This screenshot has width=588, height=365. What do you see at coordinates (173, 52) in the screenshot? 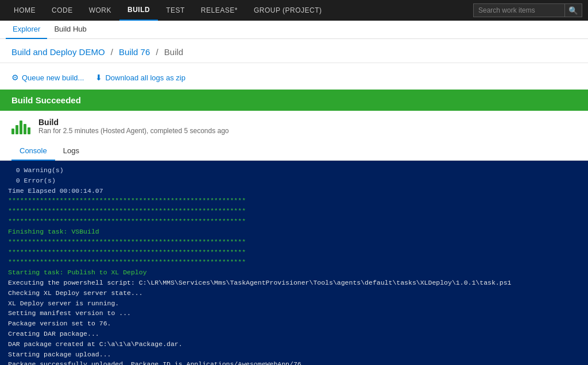
I see `breadcrumb-part3: Build` at bounding box center [173, 52].